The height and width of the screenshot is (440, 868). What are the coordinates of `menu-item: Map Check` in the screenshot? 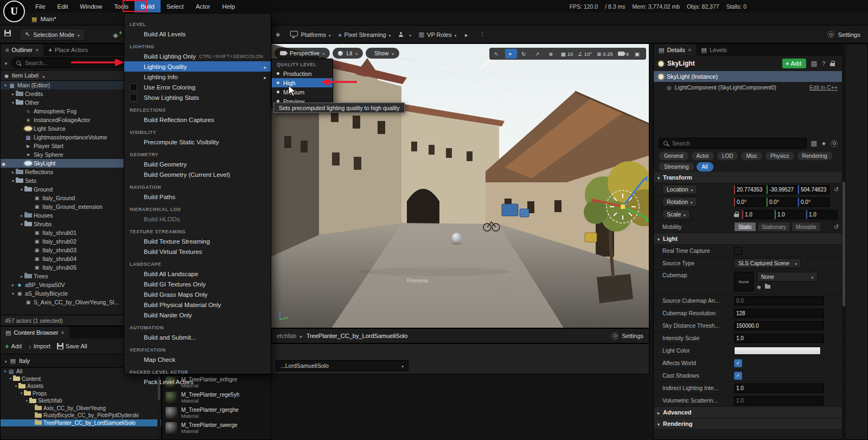 It's located at (197, 359).